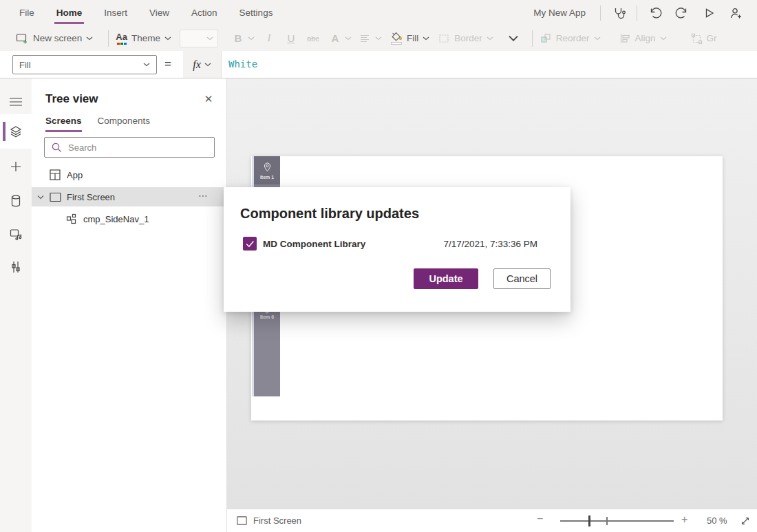  I want to click on strikethrough-button: abc, so click(313, 39).